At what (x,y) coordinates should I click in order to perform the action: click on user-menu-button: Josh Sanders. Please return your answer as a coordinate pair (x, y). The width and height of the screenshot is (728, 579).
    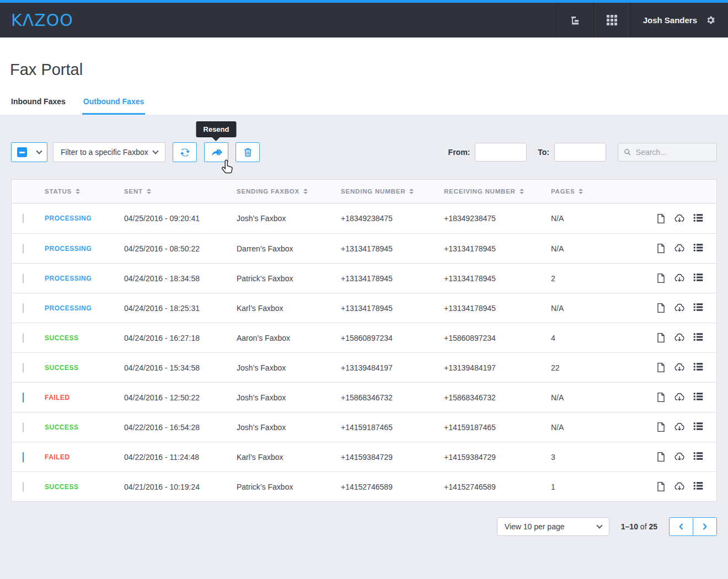
    Looking at the image, I should click on (679, 20).